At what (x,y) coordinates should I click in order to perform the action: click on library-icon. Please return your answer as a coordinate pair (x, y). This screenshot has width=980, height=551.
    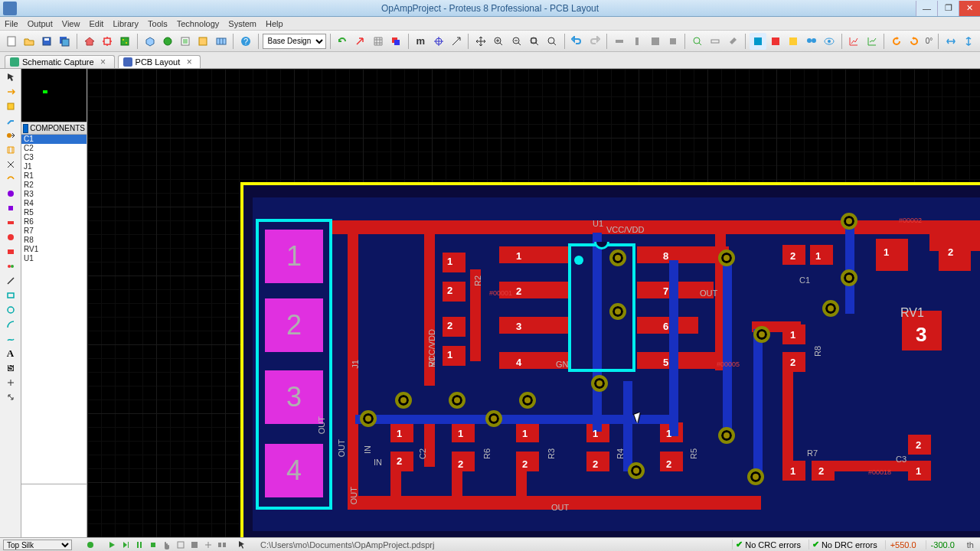
    Looking at the image, I should click on (204, 41).